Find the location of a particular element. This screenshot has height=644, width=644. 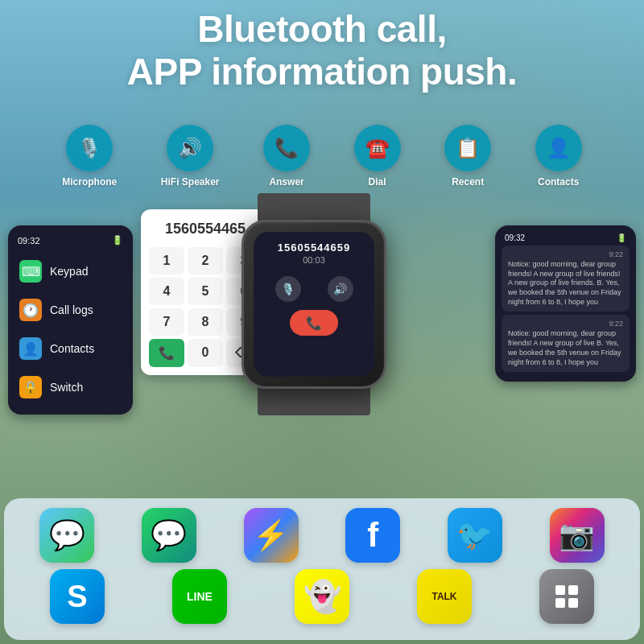

dial-key-7: 7 is located at coordinates (167, 322).